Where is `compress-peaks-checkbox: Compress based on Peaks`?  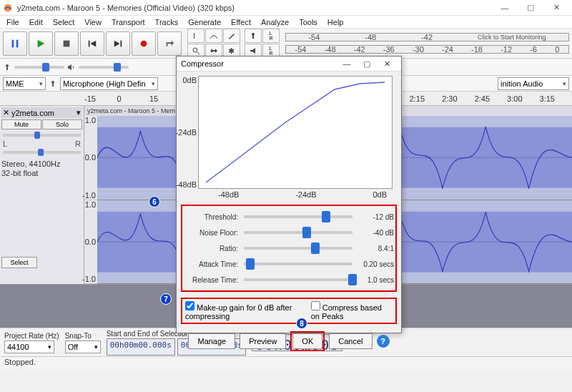 compress-peaks-checkbox: Compress based on Peaks is located at coordinates (352, 310).